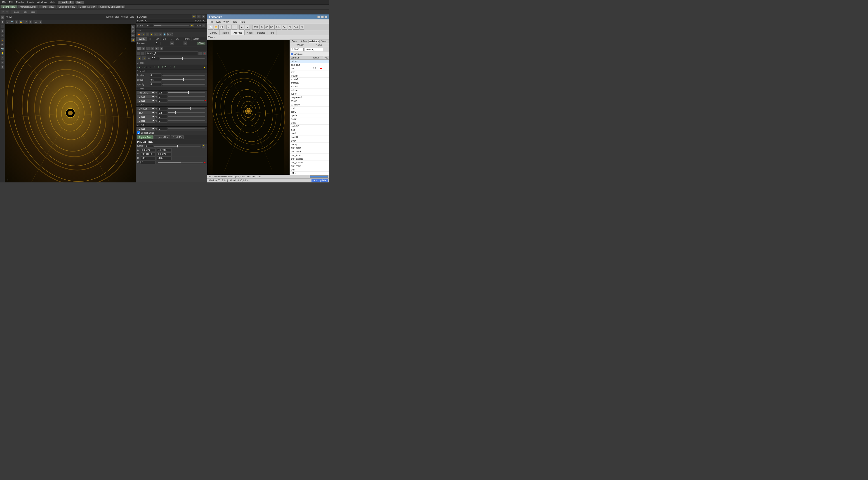 The height and width of the screenshot is (480, 868). Describe the element at coordinates (146, 121) in the screenshot. I see `var-select-3: Linear` at that location.